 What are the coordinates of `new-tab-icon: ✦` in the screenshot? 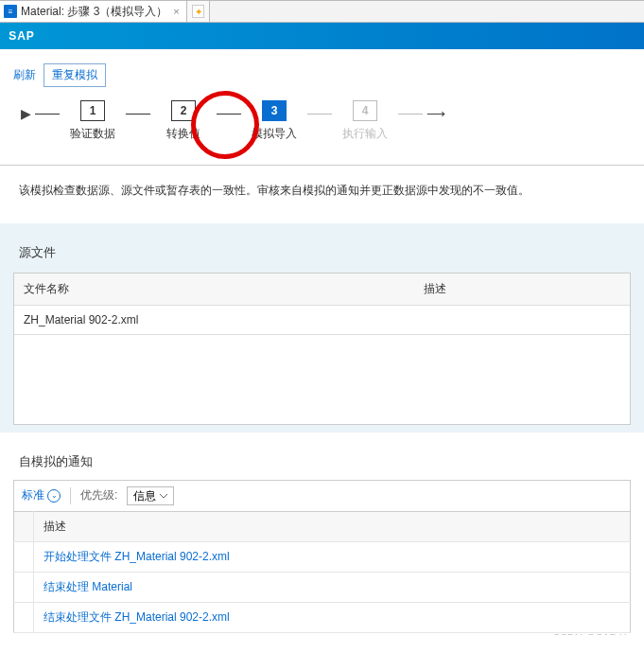 It's located at (199, 11).